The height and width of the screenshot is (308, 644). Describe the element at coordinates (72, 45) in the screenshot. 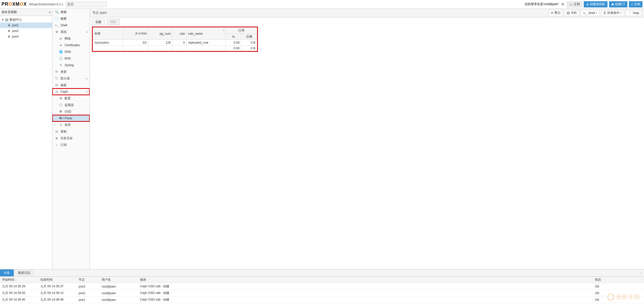

I see `menu-label: Certificates` at that location.